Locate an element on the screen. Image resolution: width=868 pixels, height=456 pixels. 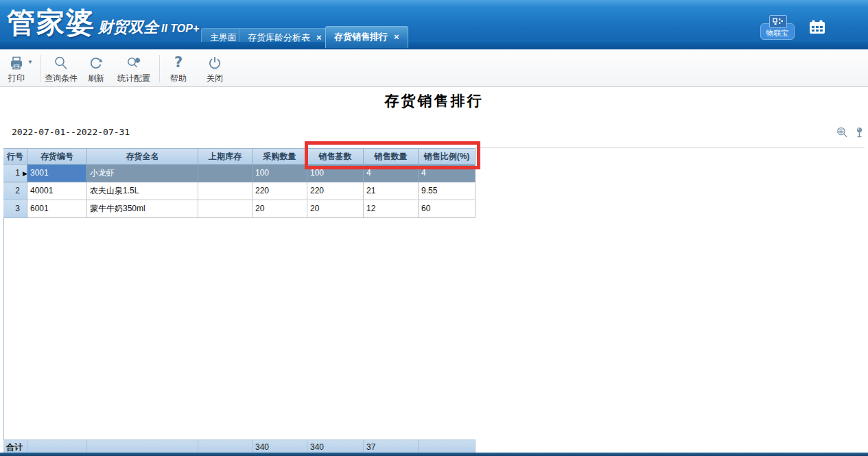
query-conditions-button: 查询条件 is located at coordinates (61, 69).